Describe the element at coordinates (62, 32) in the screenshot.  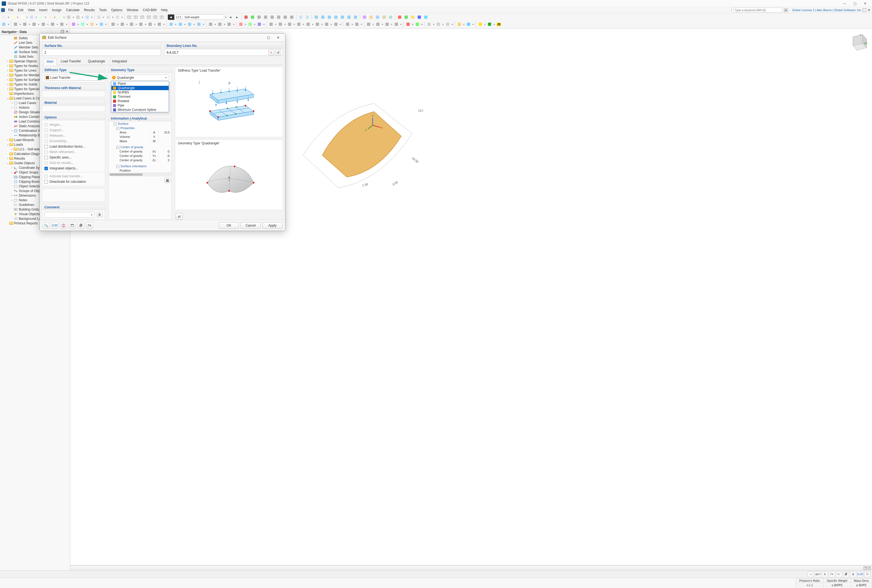
I see `navigator-float-icon: ❐` at that location.